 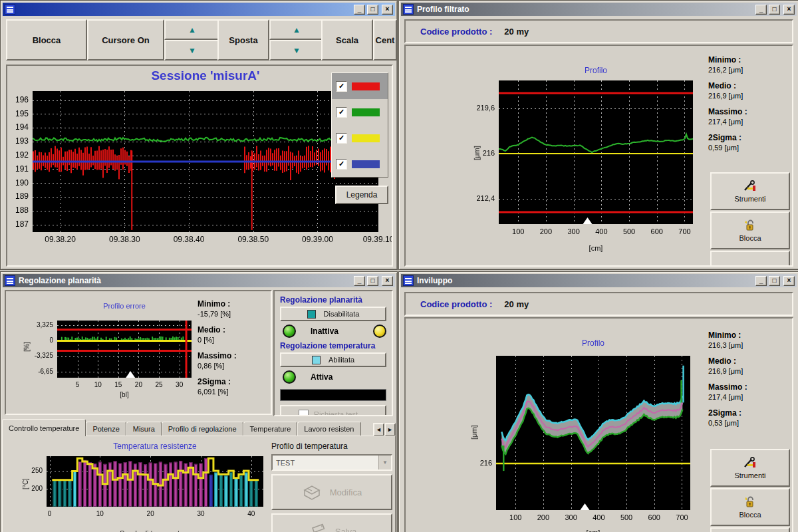 What do you see at coordinates (297, 51) in the screenshot?
I see `down-arrow-icon: ▼` at bounding box center [297, 51].